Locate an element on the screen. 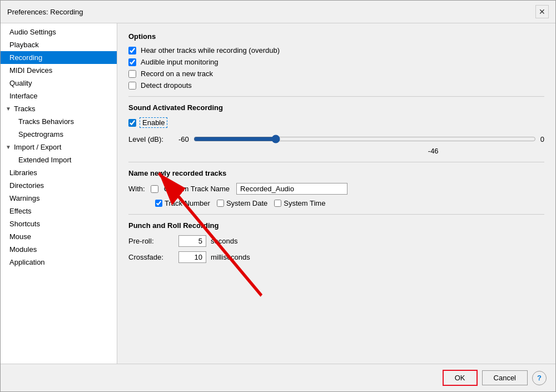  tracks-toggle-icon: ▼ is located at coordinates (8, 109).